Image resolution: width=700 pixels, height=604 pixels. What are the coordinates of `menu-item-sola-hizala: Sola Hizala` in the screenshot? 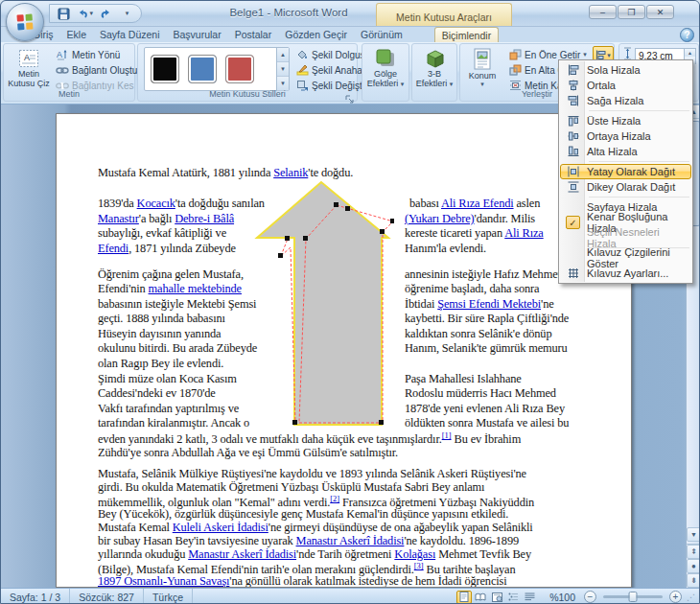 It's located at (625, 70).